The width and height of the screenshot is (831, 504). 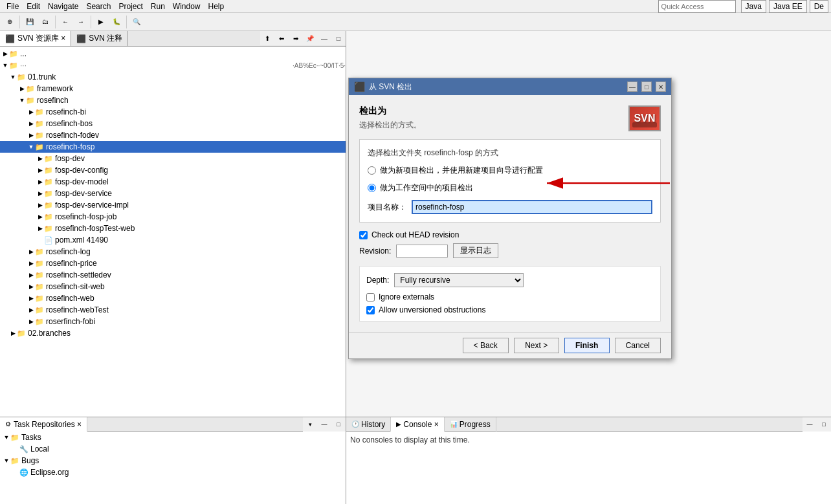 What do you see at coordinates (647, 87) in the screenshot?
I see `dialog-maximize-btn: □` at bounding box center [647, 87].